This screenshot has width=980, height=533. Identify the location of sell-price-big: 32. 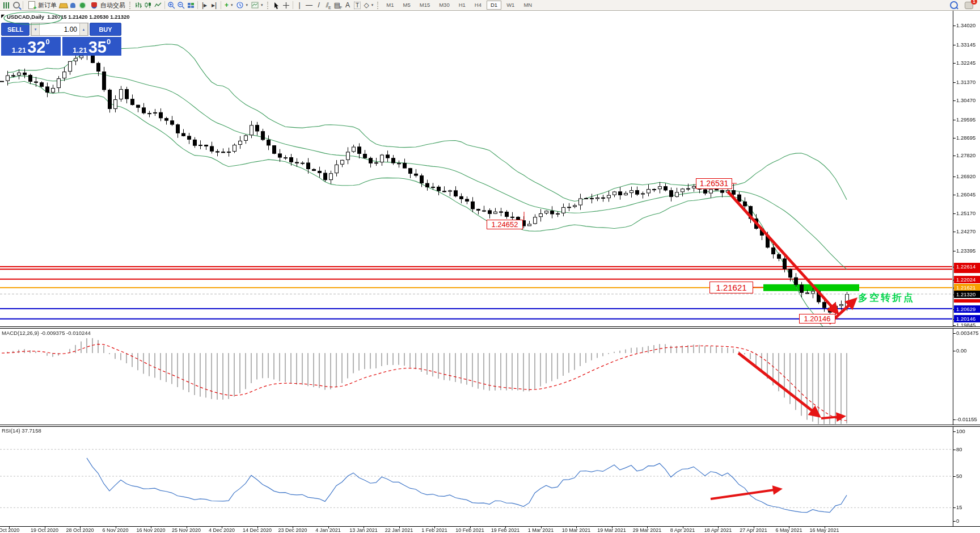
(36, 48).